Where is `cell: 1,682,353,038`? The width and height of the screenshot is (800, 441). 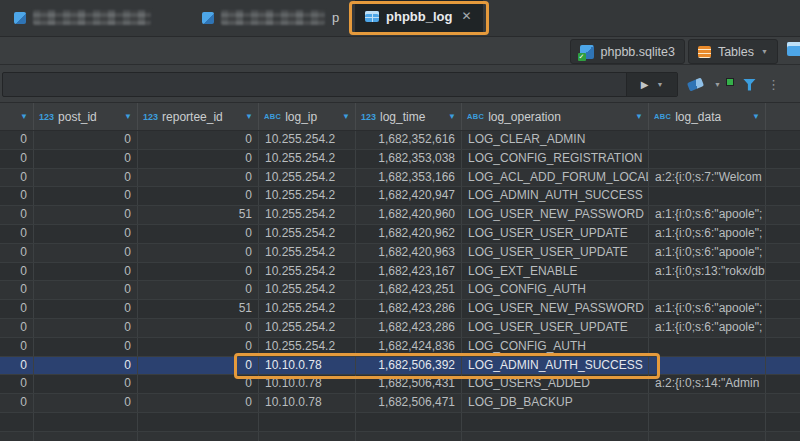 cell: 1,682,353,038 is located at coordinates (408, 159).